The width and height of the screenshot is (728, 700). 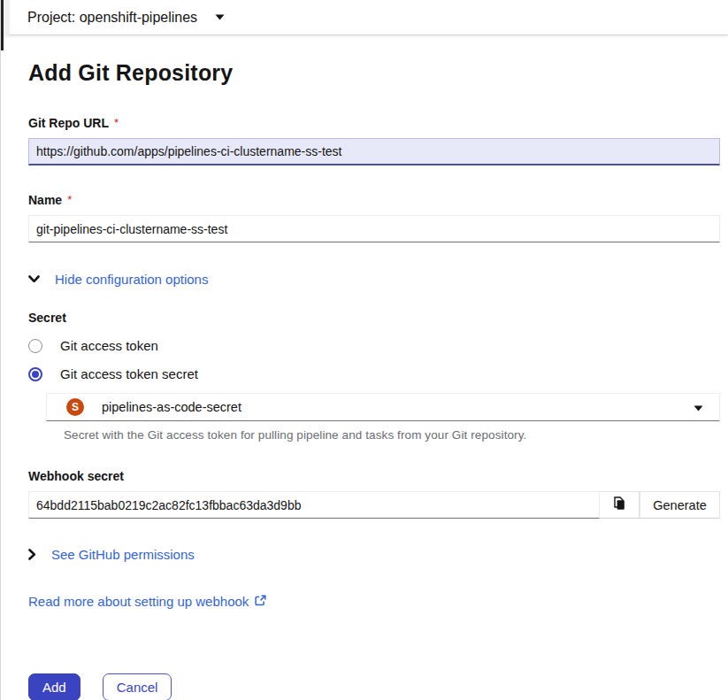 I want to click on cancel-button: Cancel, so click(x=138, y=687).